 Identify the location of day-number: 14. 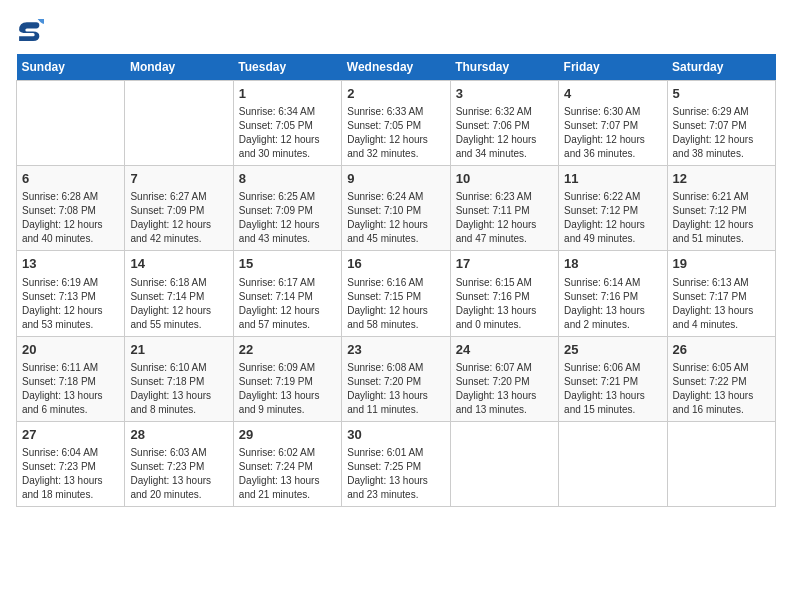
(178, 264).